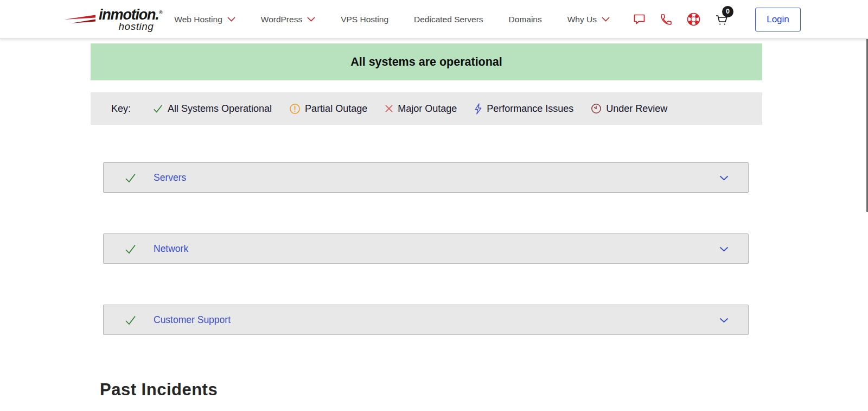 The height and width of the screenshot is (411, 868). I want to click on section-row-customer-support: Customer Support, so click(426, 320).